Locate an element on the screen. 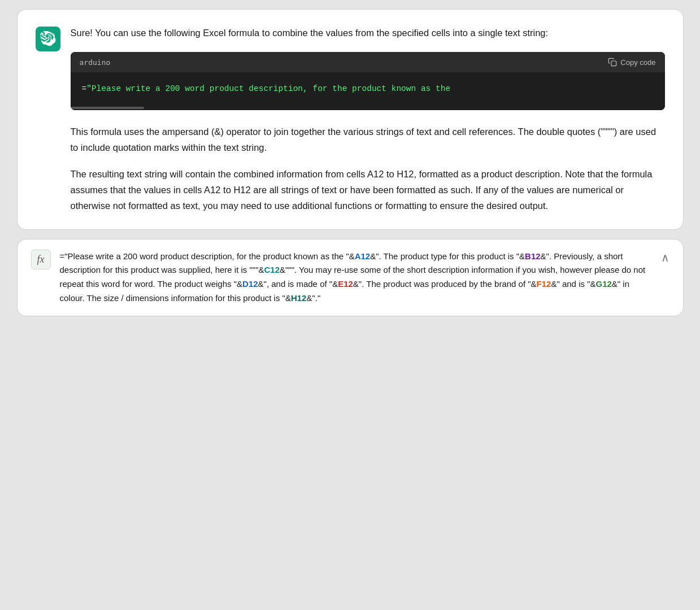 This screenshot has width=700, height=610. code-language-label: arduino is located at coordinates (95, 62).